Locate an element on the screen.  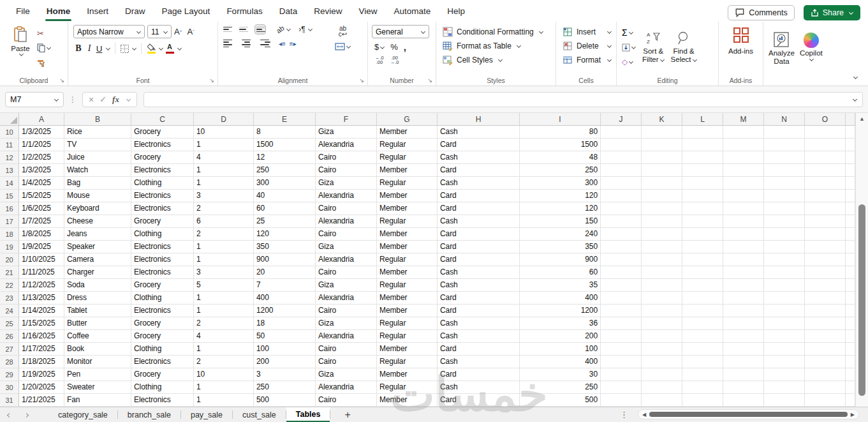
cell-O23 is located at coordinates (825, 298).